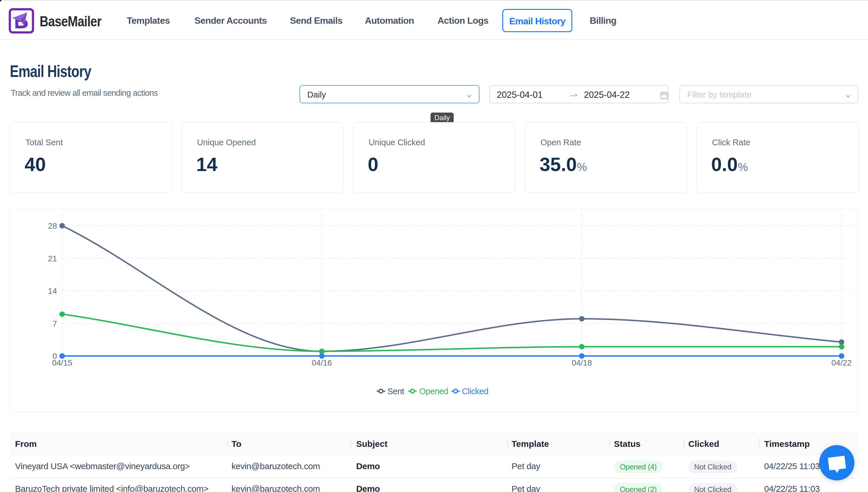 This screenshot has width=868, height=492. What do you see at coordinates (396, 391) in the screenshot?
I see `svg-text: Sent` at bounding box center [396, 391].